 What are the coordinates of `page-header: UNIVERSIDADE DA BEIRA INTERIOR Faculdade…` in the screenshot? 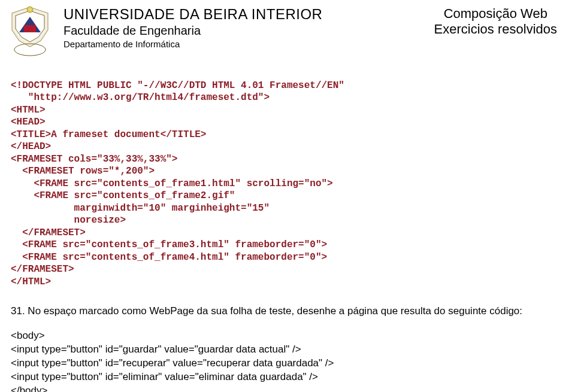 It's located at (288, 29).